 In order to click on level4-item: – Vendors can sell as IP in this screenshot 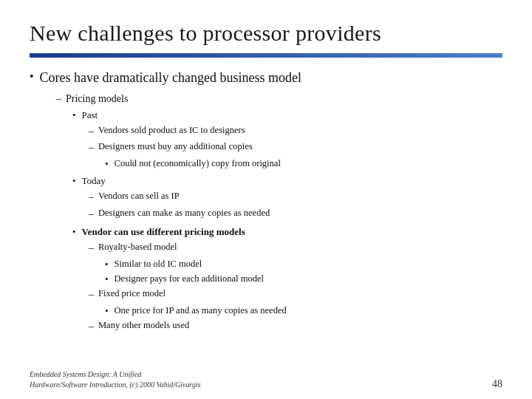, I will do `click(296, 197)`.